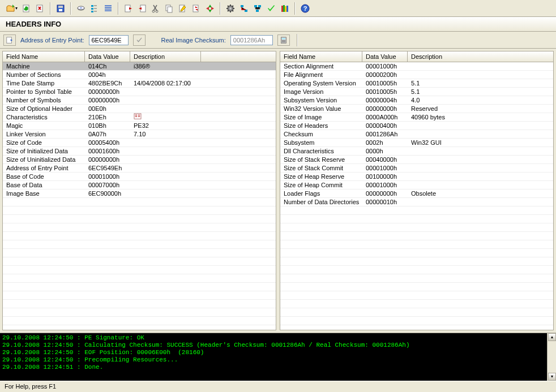  Describe the element at coordinates (139, 169) in the screenshot. I see `table-row: Address of Entry Point6EC9549Eh` at that location.